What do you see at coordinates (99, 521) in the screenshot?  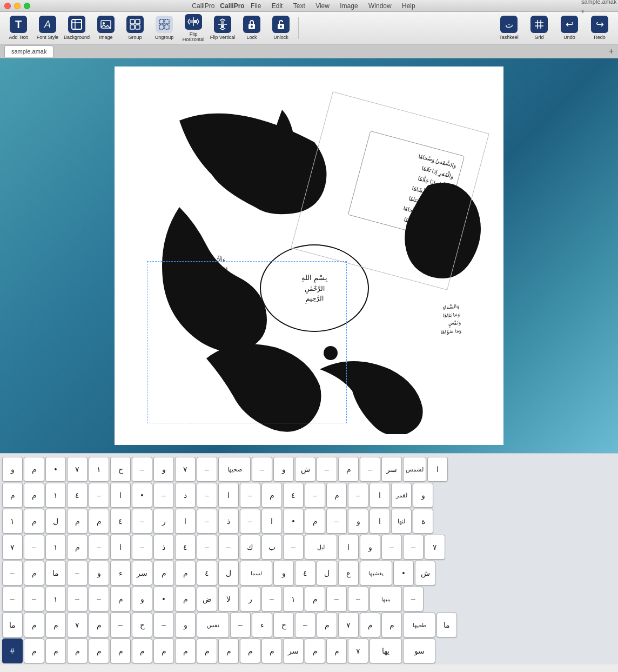 I see `key-m8: م` at bounding box center [99, 521].